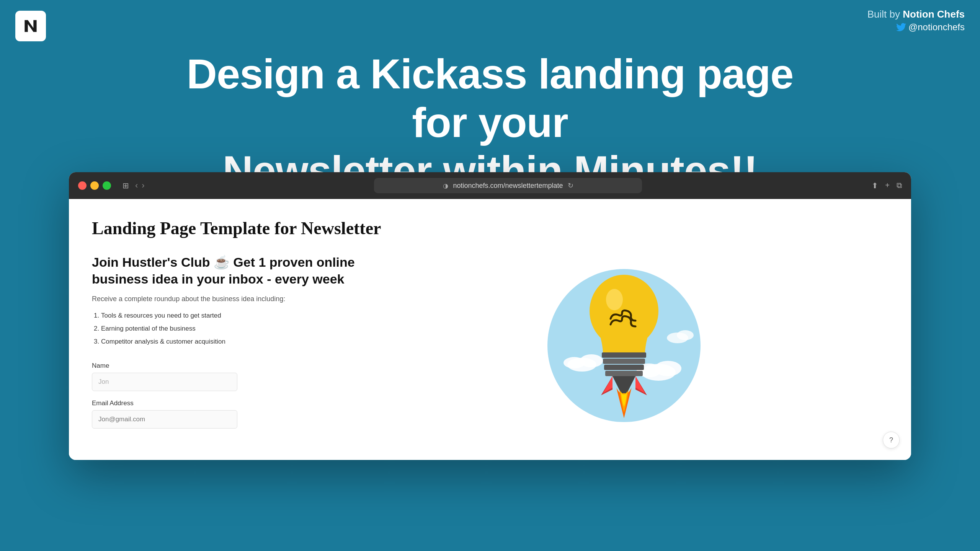 The image size is (980, 551). What do you see at coordinates (490, 186) in the screenshot?
I see `browser-chrome: ⊞ ‹ › ◑ notionchefs.com/newslettertempla…` at bounding box center [490, 186].